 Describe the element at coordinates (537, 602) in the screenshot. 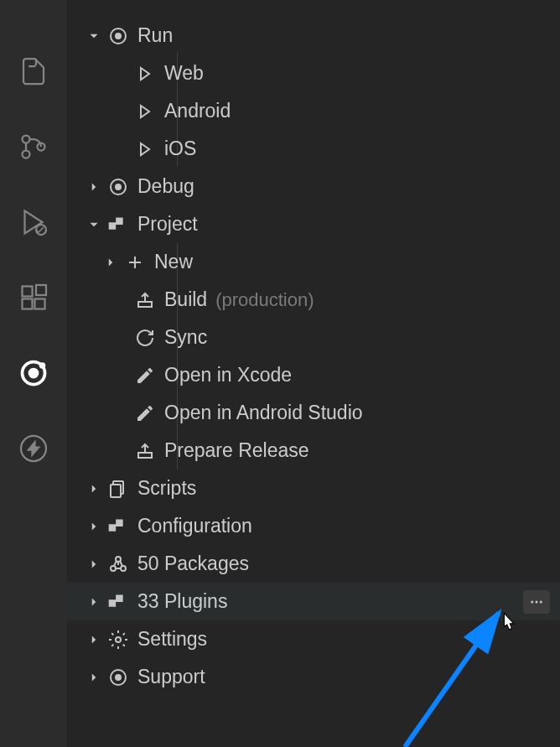

I see `more-icon` at that location.